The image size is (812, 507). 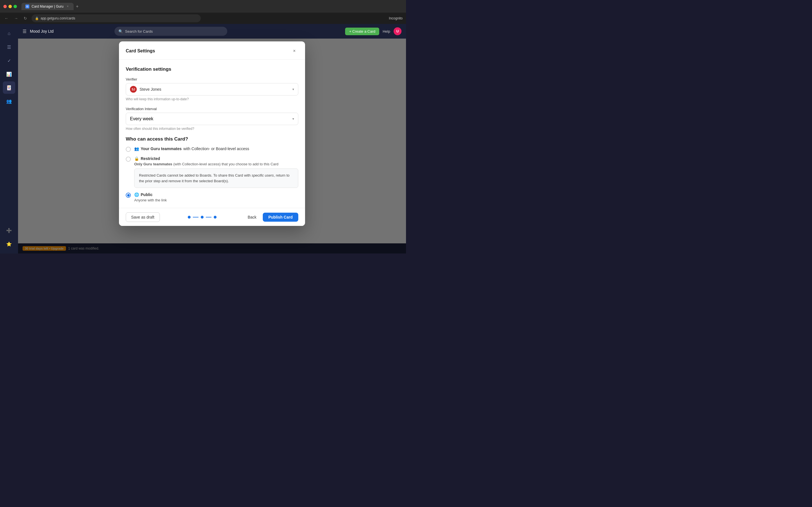 I want to click on avatar: U, so click(x=398, y=31).